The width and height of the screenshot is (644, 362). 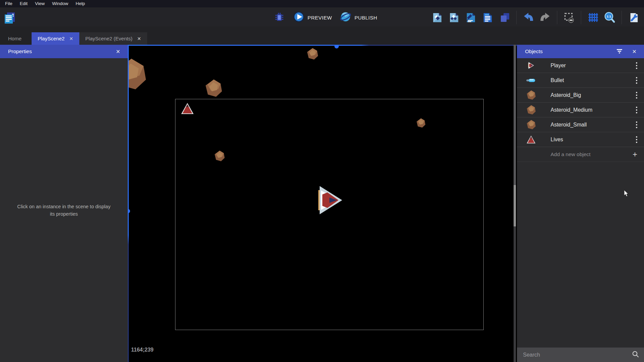 What do you see at coordinates (113, 38) in the screenshot?
I see `tab-playscene2-events-: PlayScene2 (Events)✕` at bounding box center [113, 38].